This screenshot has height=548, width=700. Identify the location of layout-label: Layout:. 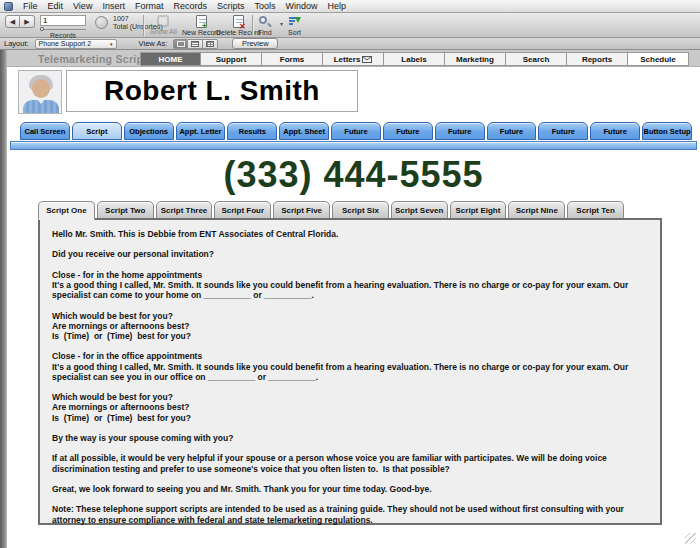
(16, 44).